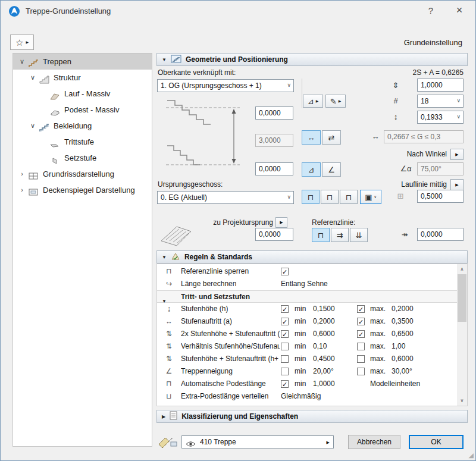  What do you see at coordinates (359, 235) in the screenshot?
I see `reference-right-toggle: ⇊` at bounding box center [359, 235].